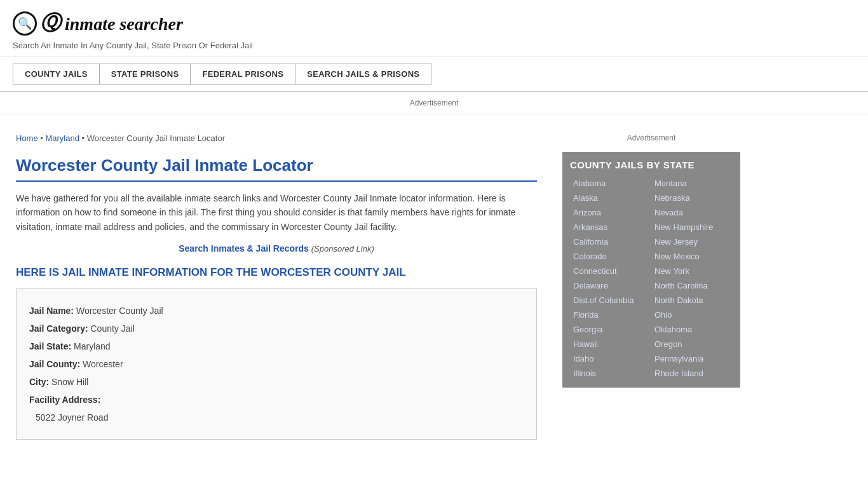 The height and width of the screenshot is (488, 868). What do you see at coordinates (692, 257) in the screenshot?
I see `sidebar-state-new-mexico: New Mexico` at bounding box center [692, 257].